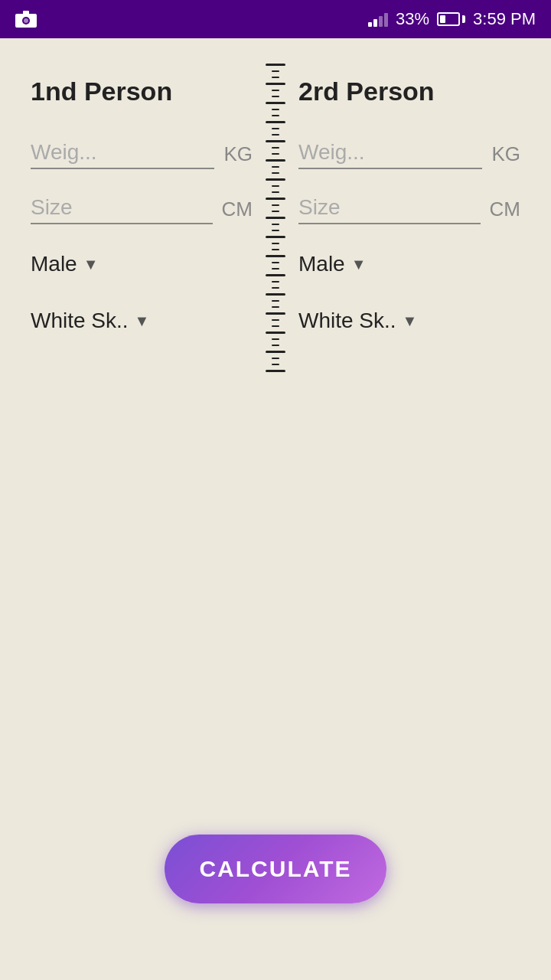 This screenshot has width=551, height=980. What do you see at coordinates (26, 19) in the screenshot?
I see `photo-icon` at bounding box center [26, 19].